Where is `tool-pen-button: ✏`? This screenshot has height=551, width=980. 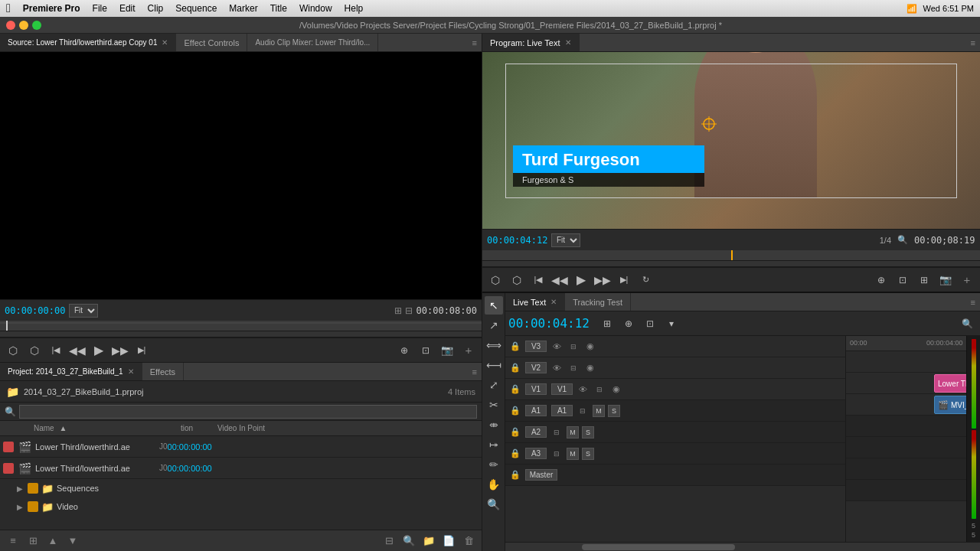
tool-pen-button: ✏ is located at coordinates (494, 465).